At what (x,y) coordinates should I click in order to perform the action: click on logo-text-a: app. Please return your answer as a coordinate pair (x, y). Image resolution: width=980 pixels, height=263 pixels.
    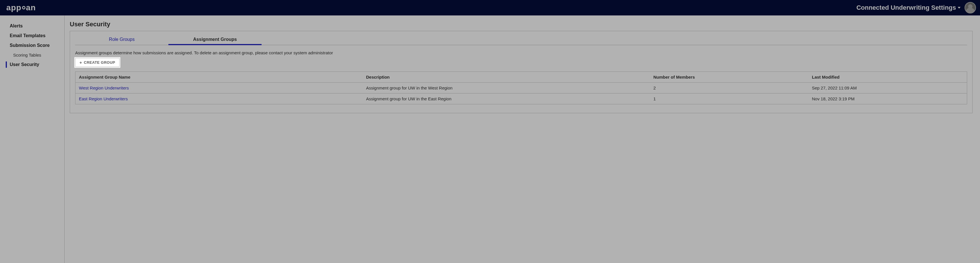
    Looking at the image, I should click on (14, 8).